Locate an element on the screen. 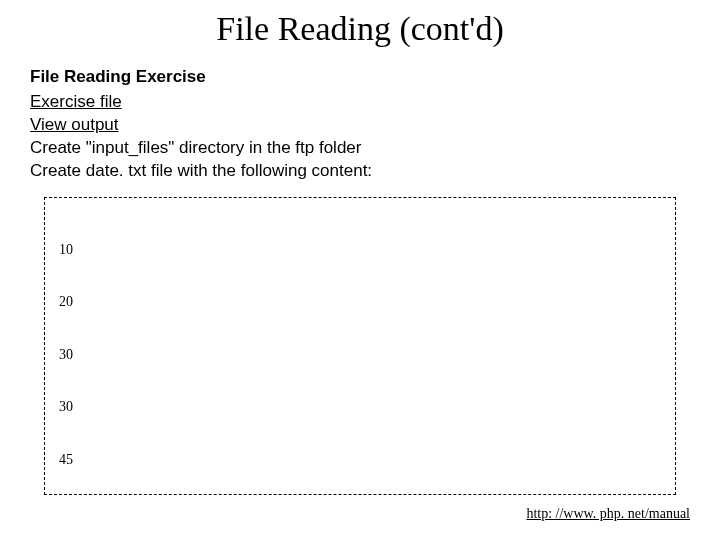 Image resolution: width=720 pixels, height=540 pixels. exercise-file-link: Exercise file is located at coordinates (76, 102).